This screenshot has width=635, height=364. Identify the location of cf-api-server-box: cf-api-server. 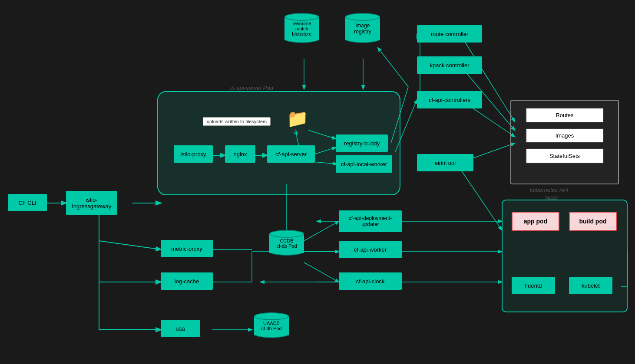
(291, 154).